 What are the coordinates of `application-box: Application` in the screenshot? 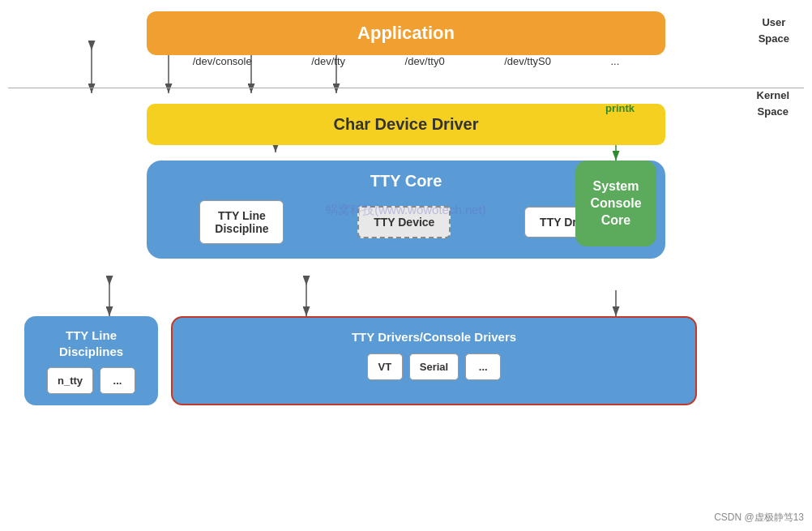 It's located at (406, 33).